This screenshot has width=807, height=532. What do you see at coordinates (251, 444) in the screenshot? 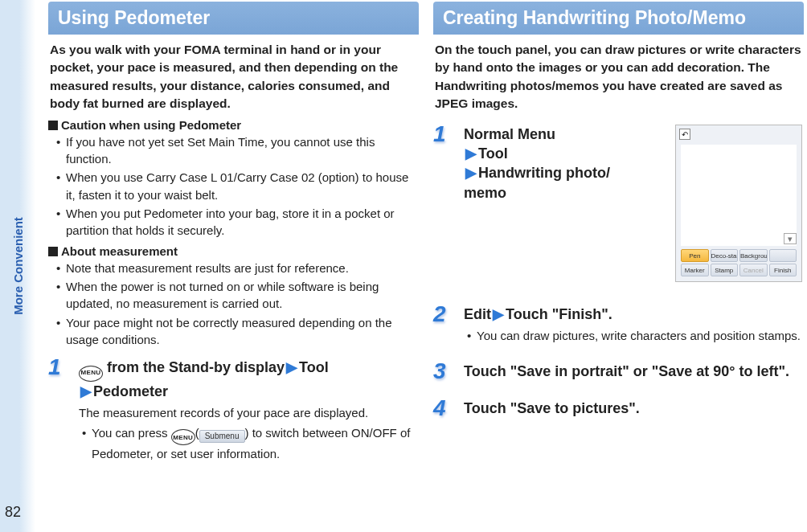
I see `step-note: You can press MENU(Submenu) to switch be…` at bounding box center [251, 444].